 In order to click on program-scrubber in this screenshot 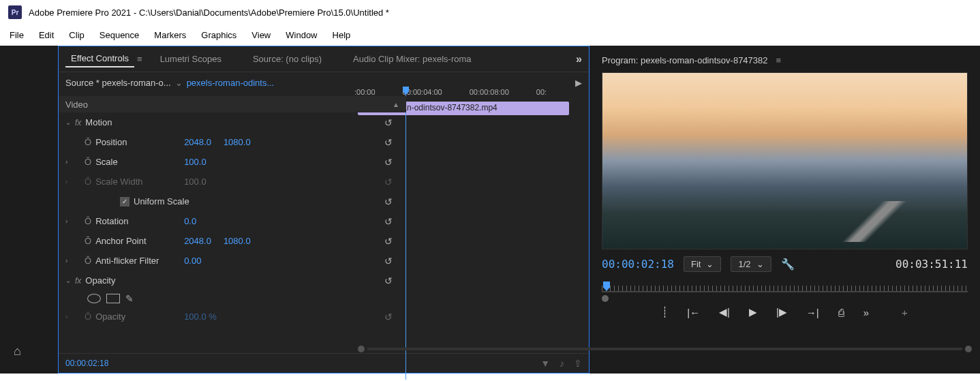, I will do `click(785, 290)`.